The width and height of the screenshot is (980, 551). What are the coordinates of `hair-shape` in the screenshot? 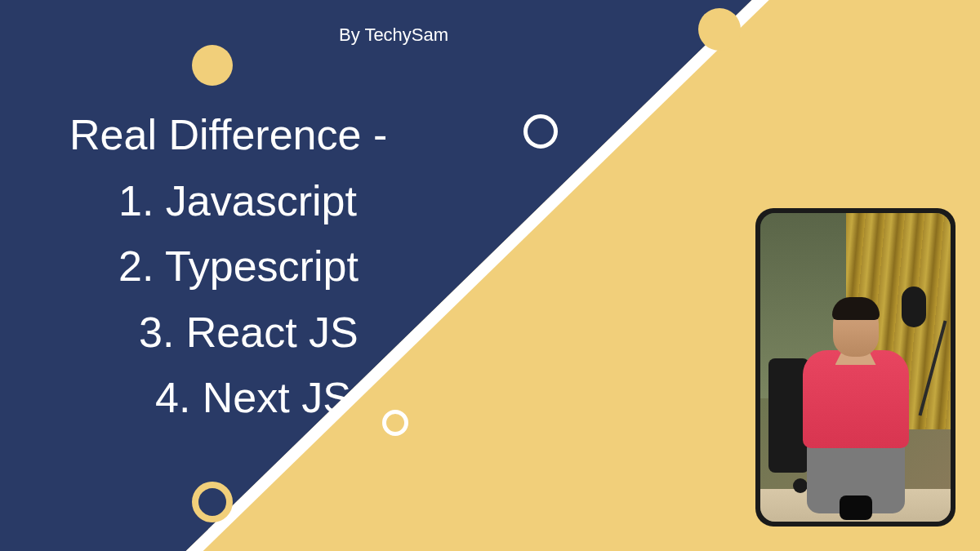 It's located at (856, 309).